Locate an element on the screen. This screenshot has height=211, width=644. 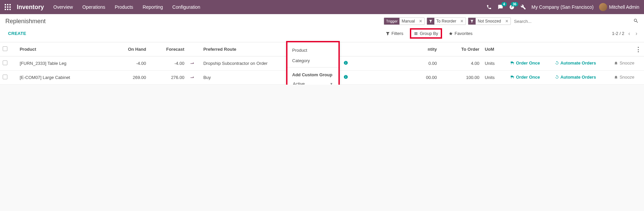
col-max-qty: ntity is located at coordinates (397, 49).